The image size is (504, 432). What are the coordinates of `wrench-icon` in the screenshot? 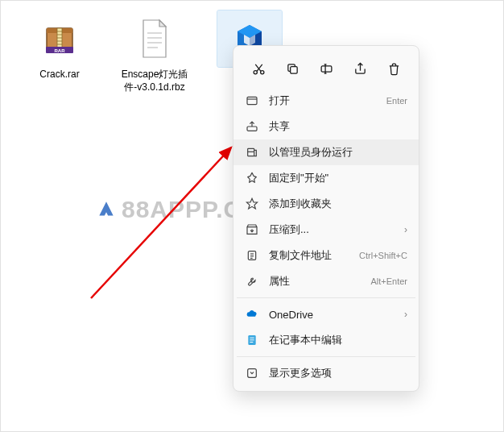 It's located at (252, 281).